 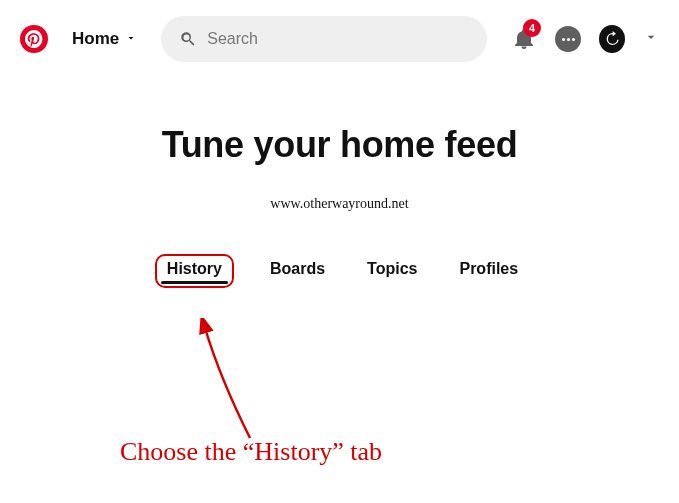 I want to click on header-actions: 4, so click(x=585, y=39).